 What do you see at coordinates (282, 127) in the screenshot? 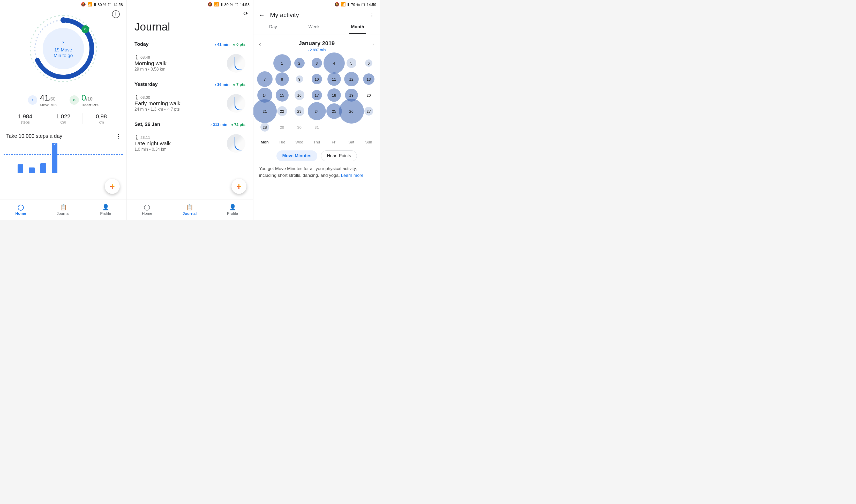
I see `day-bubble: 29` at bounding box center [282, 127].